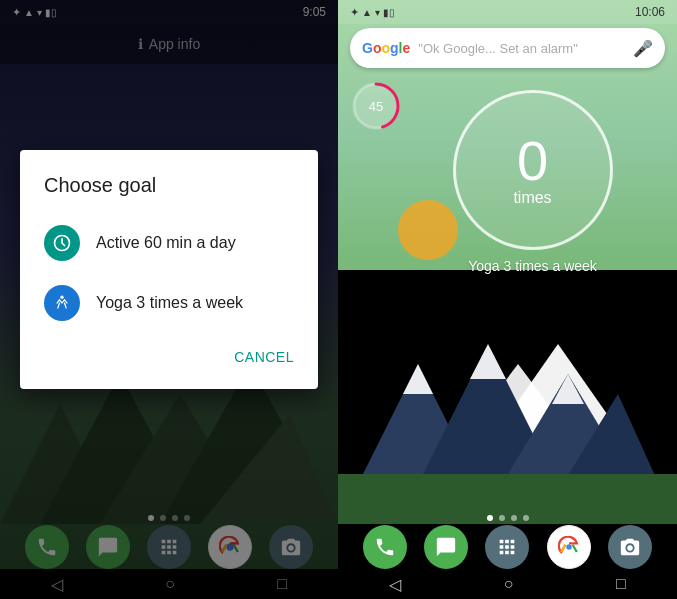  I want to click on svg-text: 45, so click(376, 106).